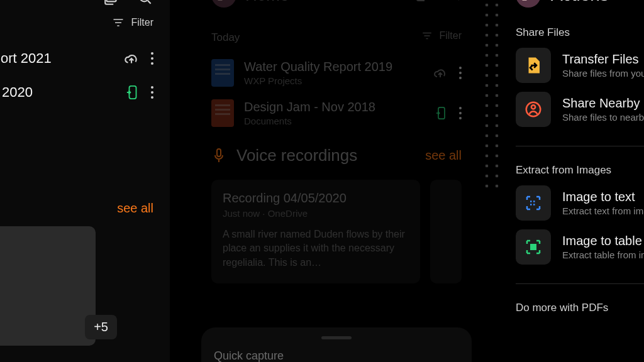 This screenshot has height=362, width=644. Describe the element at coordinates (336, 338) in the screenshot. I see `sheet-grabber` at that location.